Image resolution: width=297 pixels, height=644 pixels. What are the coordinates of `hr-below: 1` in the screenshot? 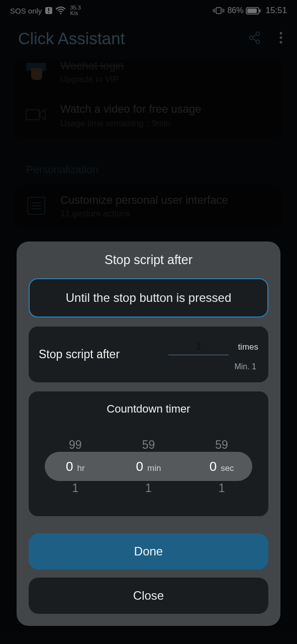 It's located at (75, 488).